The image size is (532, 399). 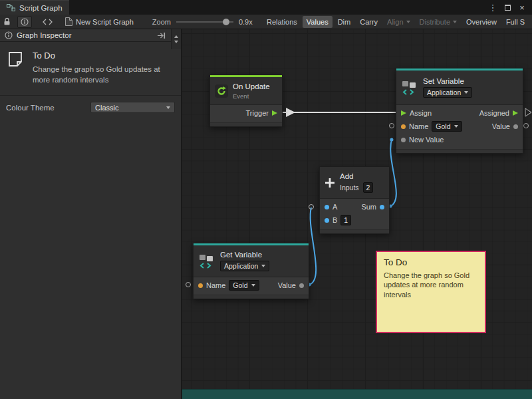 What do you see at coordinates (251, 271) in the screenshot?
I see `node-get-variable: Get Variable Application Name Gold` at bounding box center [251, 271].